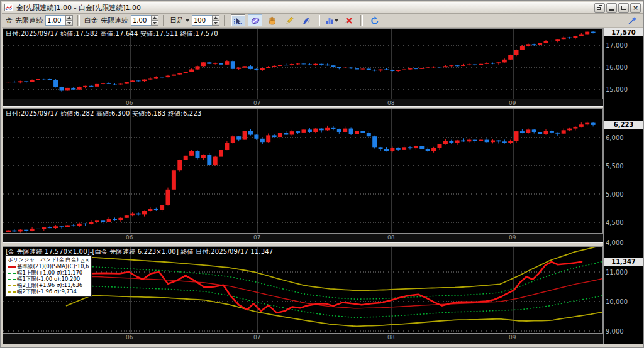 The height and width of the screenshot is (348, 644). Describe the element at coordinates (48, 286) in the screenshot. I see `legend-row-upper2: 幅2上限(+1.96 σ):11,636` at that location.